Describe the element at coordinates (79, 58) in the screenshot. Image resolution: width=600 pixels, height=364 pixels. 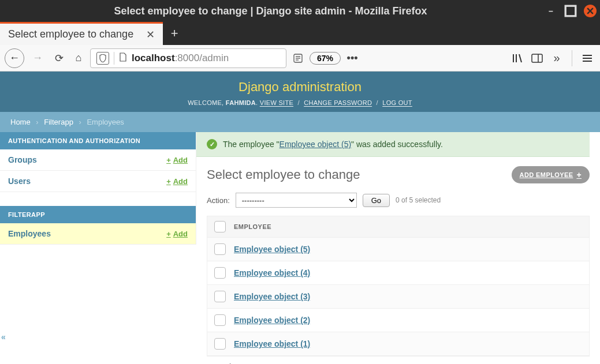
I see `home-button: ⌂` at that location.